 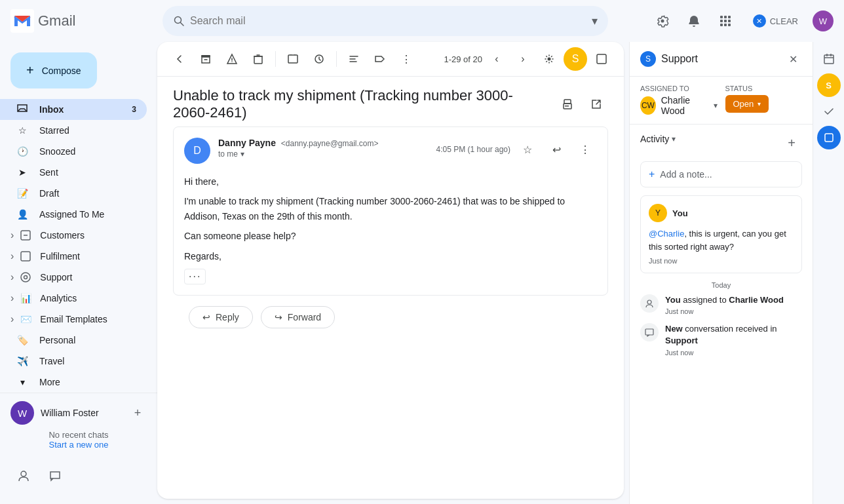 I want to click on search-dropdown-icon: ▾, so click(x=595, y=21).